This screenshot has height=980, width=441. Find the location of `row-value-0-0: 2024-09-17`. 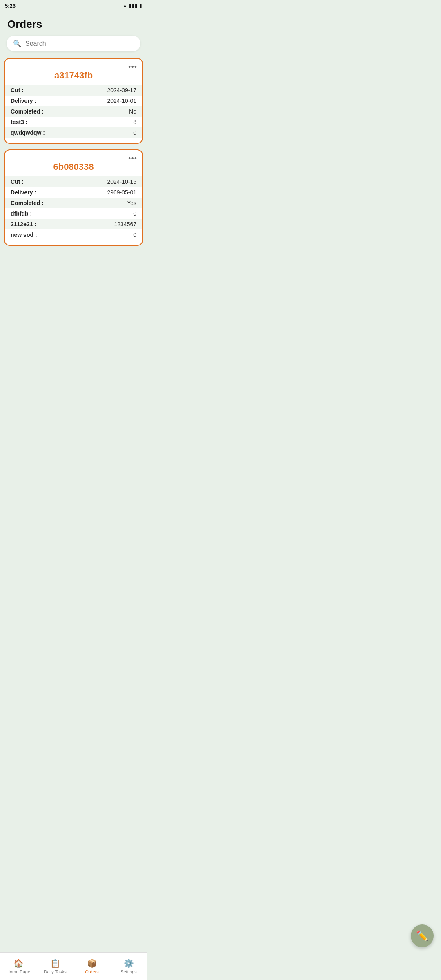

row-value-0-0: 2024-09-17 is located at coordinates (122, 90).